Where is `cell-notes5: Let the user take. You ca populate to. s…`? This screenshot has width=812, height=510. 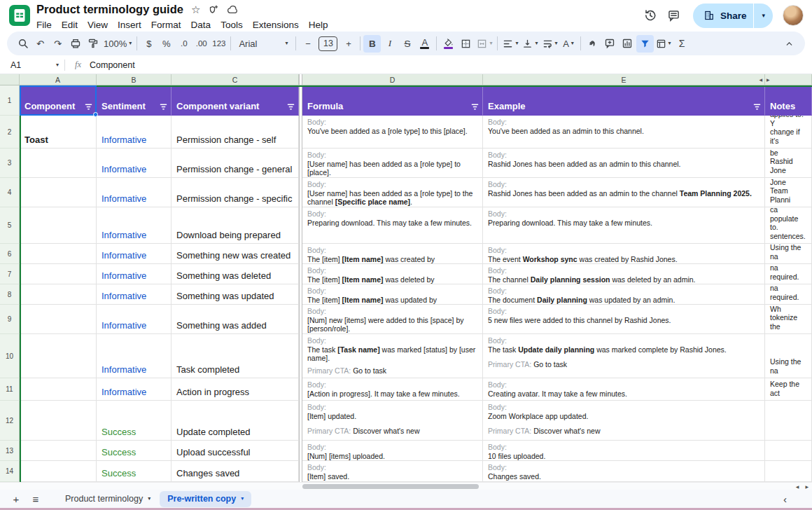 cell-notes5: Let the user take. You ca populate to. s… is located at coordinates (788, 226).